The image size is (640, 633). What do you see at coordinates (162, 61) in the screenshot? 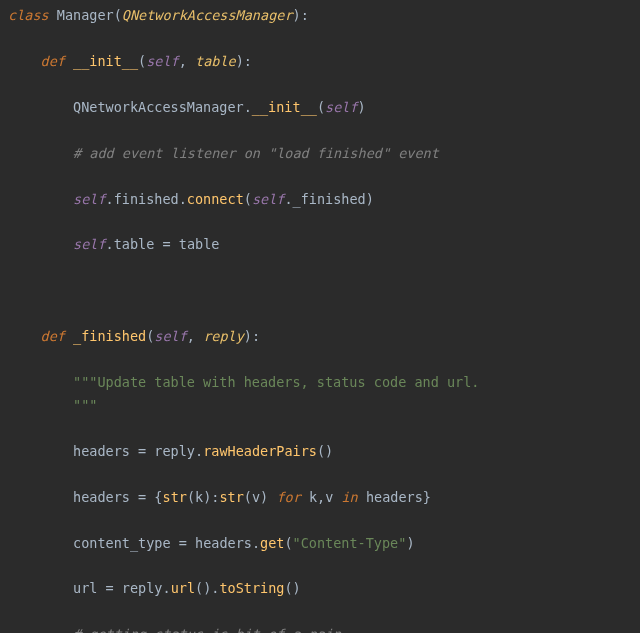
I see `param-self: self` at bounding box center [162, 61].